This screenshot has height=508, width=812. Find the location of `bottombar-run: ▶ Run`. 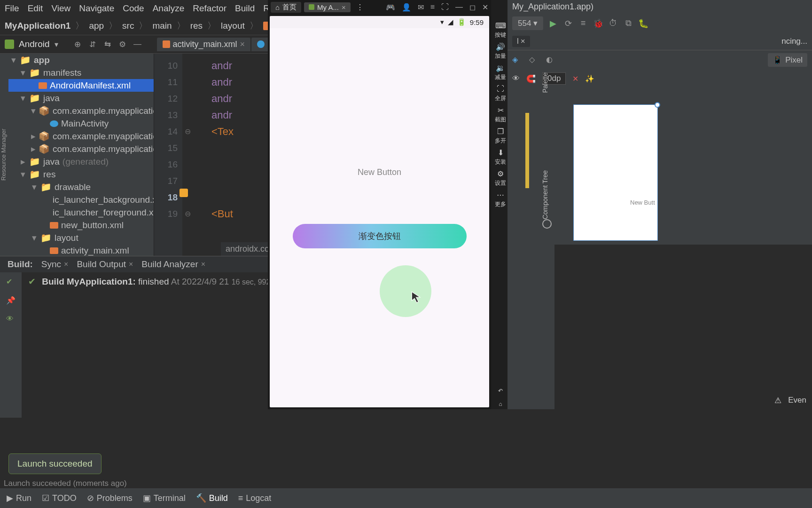

bottombar-run: ▶ Run is located at coordinates (19, 498).